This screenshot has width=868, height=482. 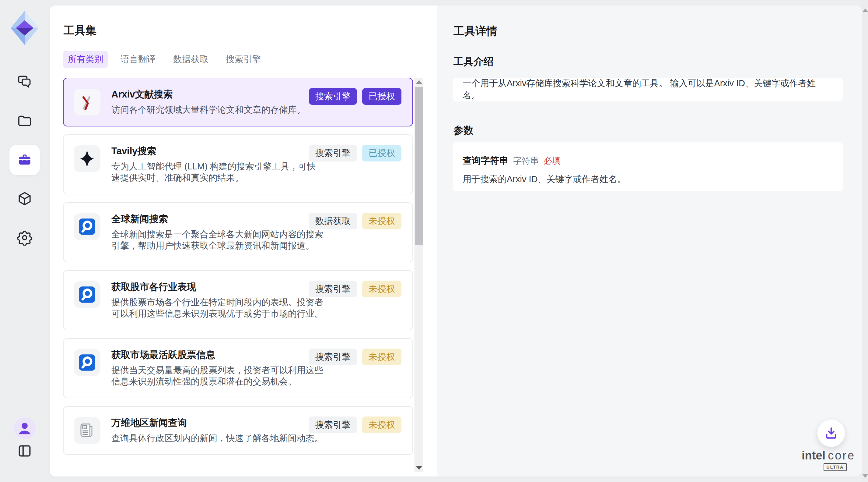 What do you see at coordinates (25, 160) in the screenshot?
I see `sidebar-item-tools` at bounding box center [25, 160].